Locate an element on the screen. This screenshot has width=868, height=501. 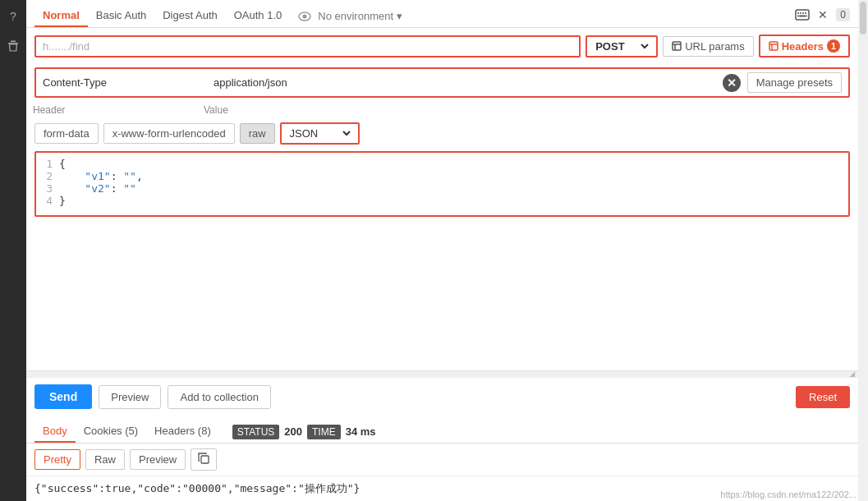
response-format-row: Pretty Raw Preview is located at coordinates (442, 460).